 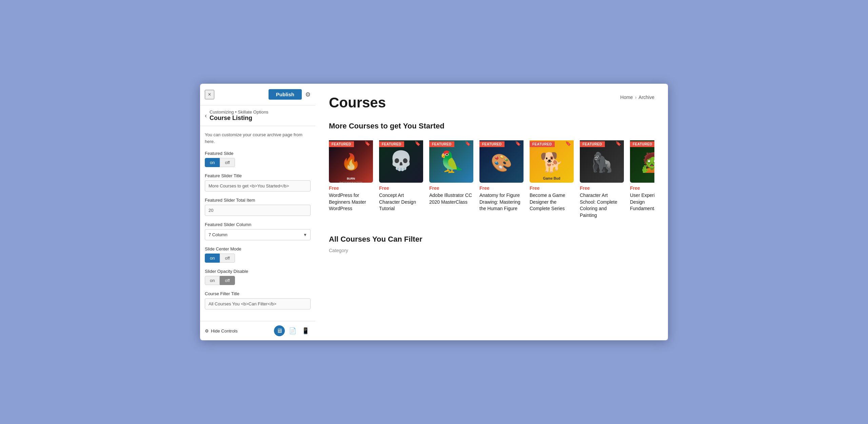 What do you see at coordinates (552, 161) in the screenshot?
I see `course-image-wrap: 🐕 Game Bud FEATURED 🔖` at bounding box center [552, 161].